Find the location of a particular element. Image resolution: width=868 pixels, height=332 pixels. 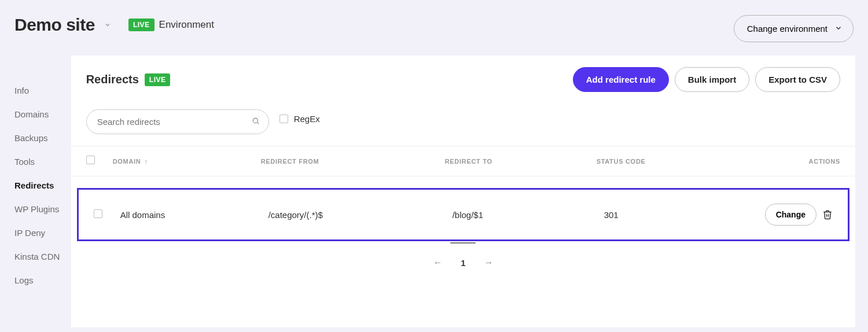

column-actions: ACTIONS is located at coordinates (799, 161).